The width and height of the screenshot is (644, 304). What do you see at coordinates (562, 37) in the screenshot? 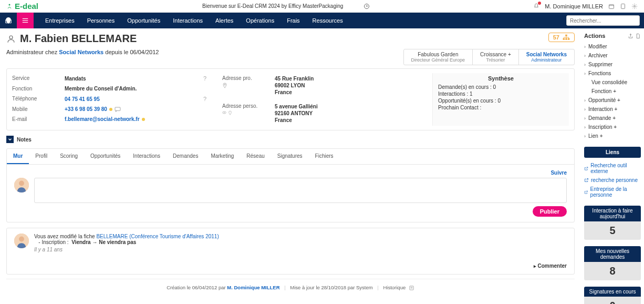
I see `score-badge: 57` at bounding box center [562, 37].